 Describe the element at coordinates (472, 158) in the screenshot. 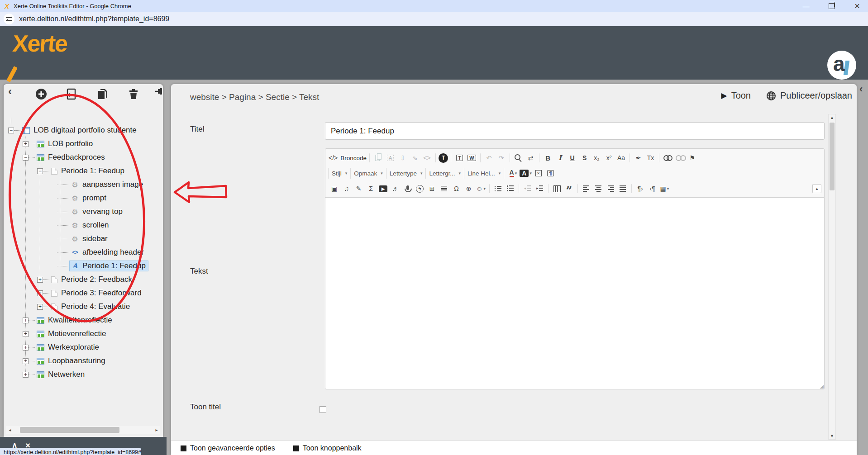

I see `paste-from-word-icon: W` at that location.